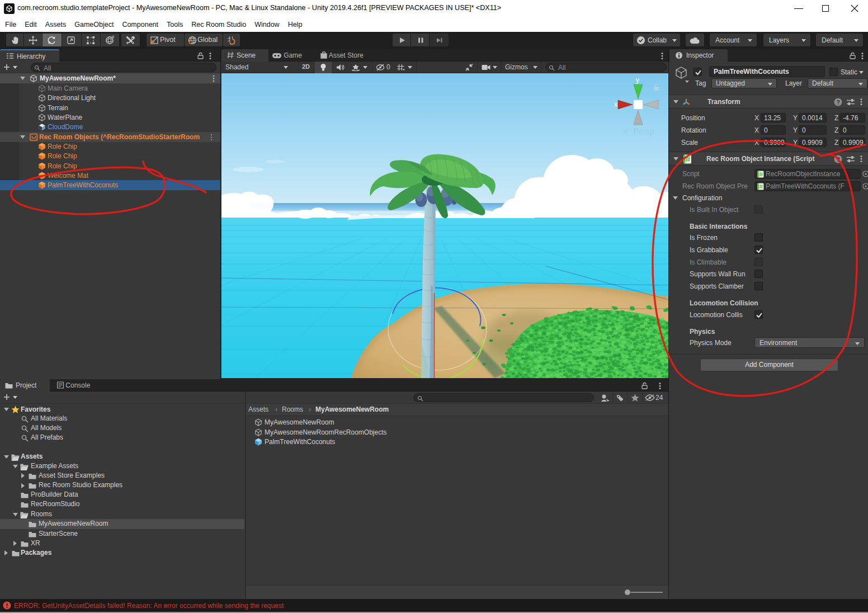 The width and height of the screenshot is (868, 613). I want to click on svg-text: Persp, so click(644, 131).